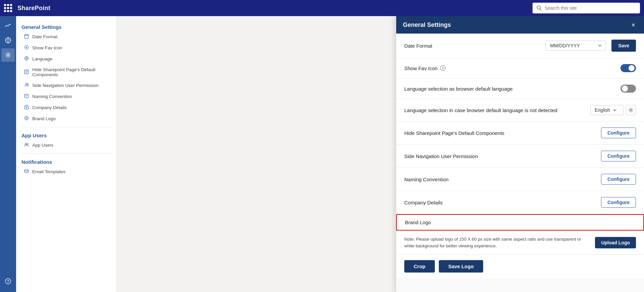  What do you see at coordinates (628, 89) in the screenshot?
I see `lang-browser-default-slider` at bounding box center [628, 89].